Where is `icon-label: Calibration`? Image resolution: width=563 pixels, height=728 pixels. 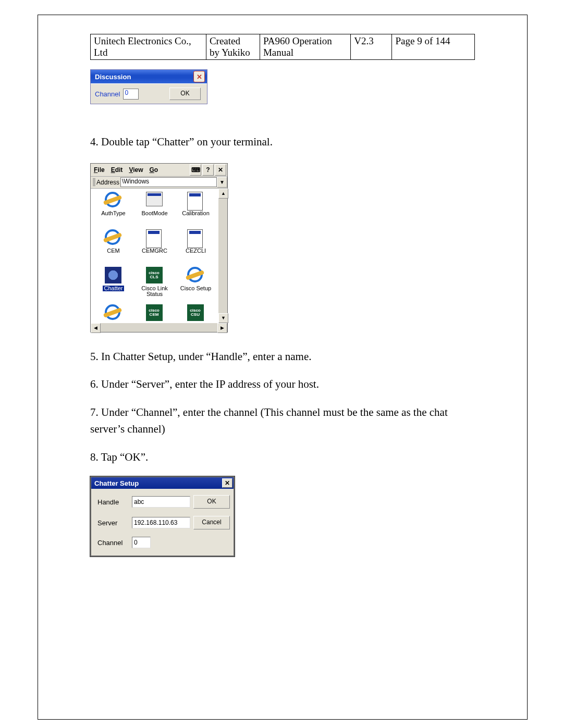 icon-label: Calibration is located at coordinates (196, 214).